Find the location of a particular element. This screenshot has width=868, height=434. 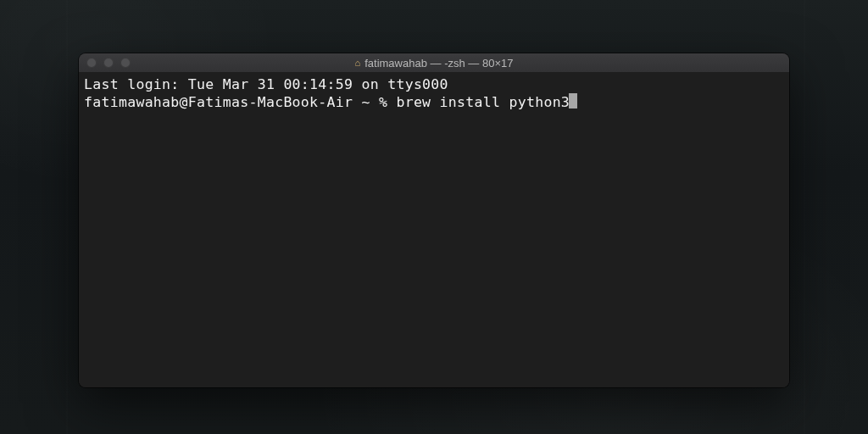

last-login-line: Last login: Tue Mar 31 00:14:59 on ttys0… is located at coordinates (434, 85).